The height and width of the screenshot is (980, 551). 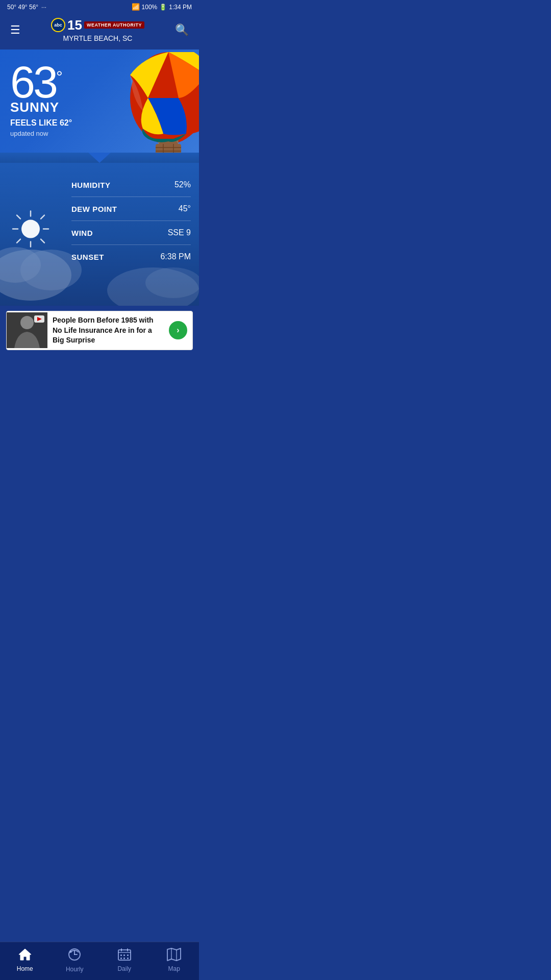 What do you see at coordinates (91, 185) in the screenshot?
I see `humidity-label: HUMIDITY` at bounding box center [91, 185].